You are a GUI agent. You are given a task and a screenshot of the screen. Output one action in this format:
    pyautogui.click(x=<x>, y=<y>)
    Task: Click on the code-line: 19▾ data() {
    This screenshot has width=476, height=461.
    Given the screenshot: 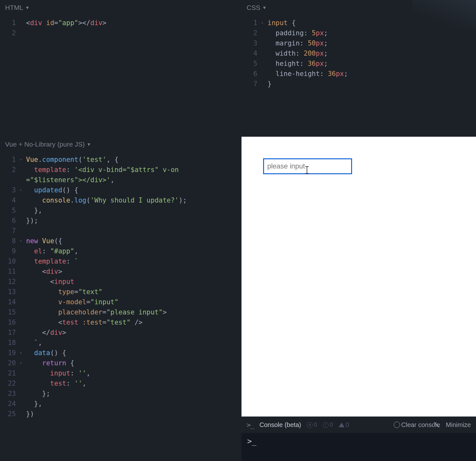 What is the action you would take?
    pyautogui.click(x=122, y=353)
    